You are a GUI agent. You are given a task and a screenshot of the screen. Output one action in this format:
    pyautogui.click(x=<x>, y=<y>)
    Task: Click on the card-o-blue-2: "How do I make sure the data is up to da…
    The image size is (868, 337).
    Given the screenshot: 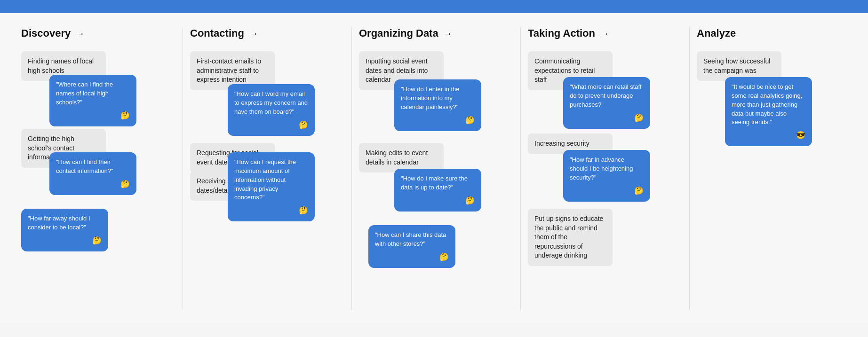 What is the action you would take?
    pyautogui.click(x=438, y=190)
    